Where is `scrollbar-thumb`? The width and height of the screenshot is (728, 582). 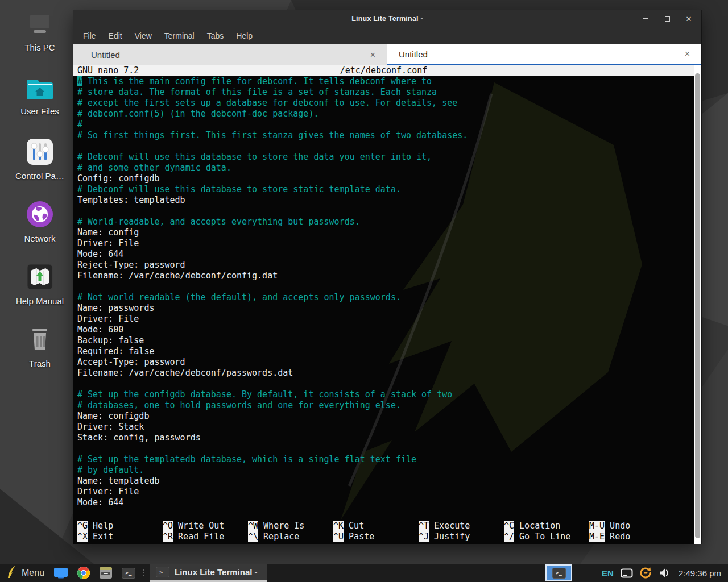 scrollbar-thumb is located at coordinates (697, 306).